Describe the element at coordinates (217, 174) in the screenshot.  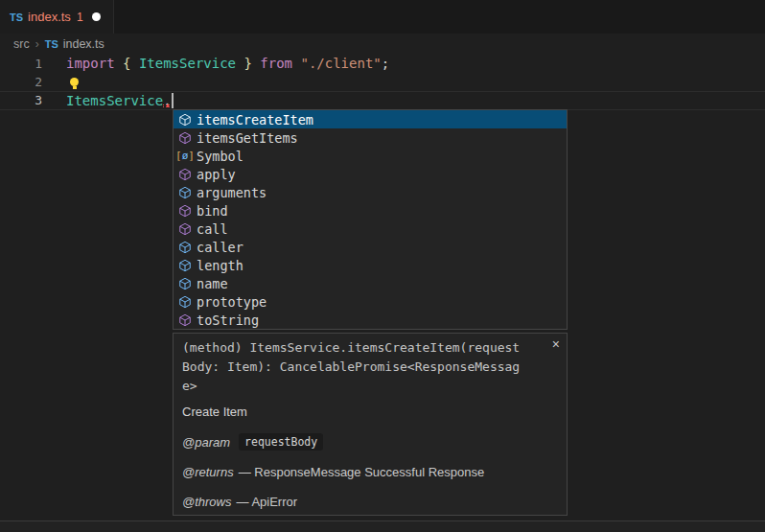
I see `suggest-item-label: apply` at that location.